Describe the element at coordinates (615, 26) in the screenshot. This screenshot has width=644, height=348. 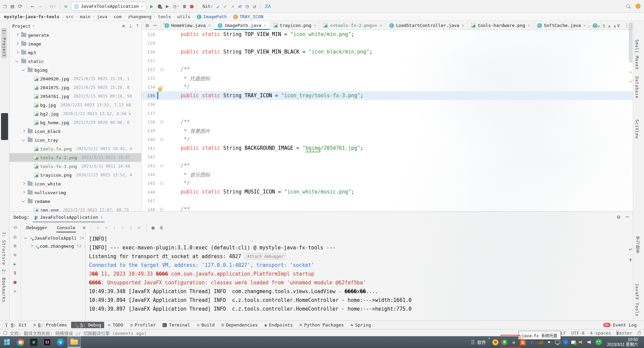
I see `next-problem-icon: ∨` at that location.